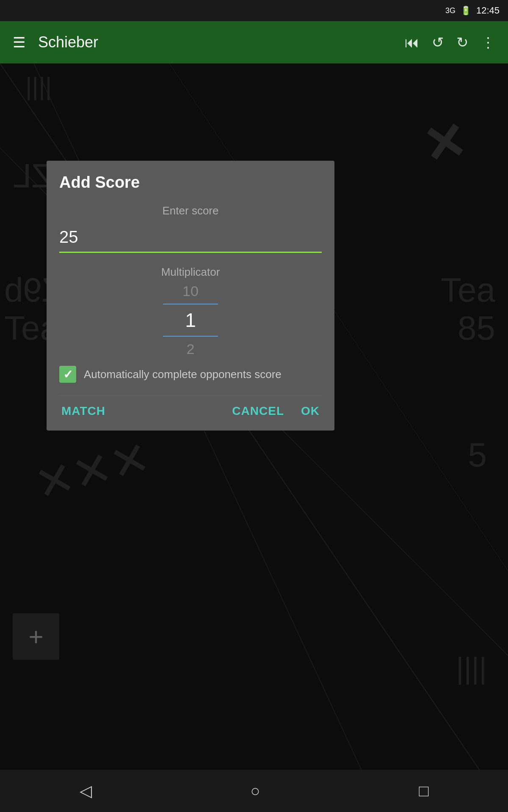 The height and width of the screenshot is (812, 508). I want to click on auto-complete-checkbox-row: ✓ Automatically complete opponents score, so click(190, 374).